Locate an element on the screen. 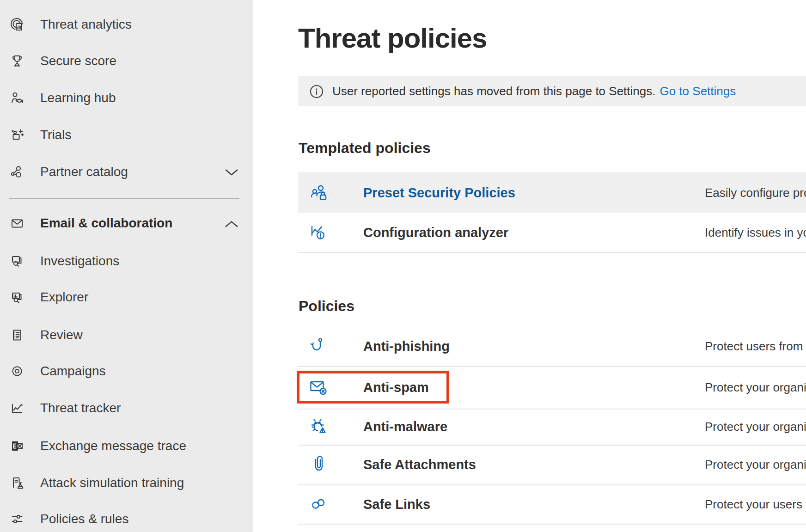  safe-attachments-icon is located at coordinates (319, 465).